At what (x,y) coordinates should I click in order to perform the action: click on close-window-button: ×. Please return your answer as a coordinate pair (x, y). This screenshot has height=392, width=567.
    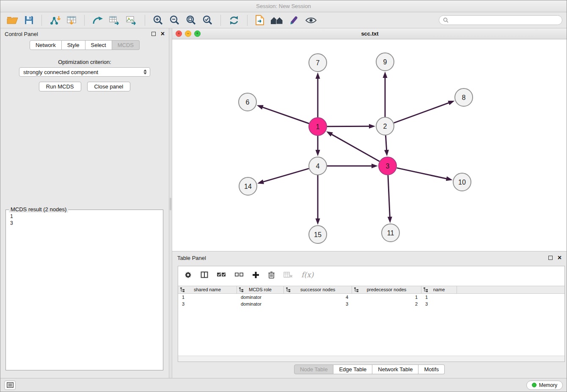
    Looking at the image, I should click on (179, 34).